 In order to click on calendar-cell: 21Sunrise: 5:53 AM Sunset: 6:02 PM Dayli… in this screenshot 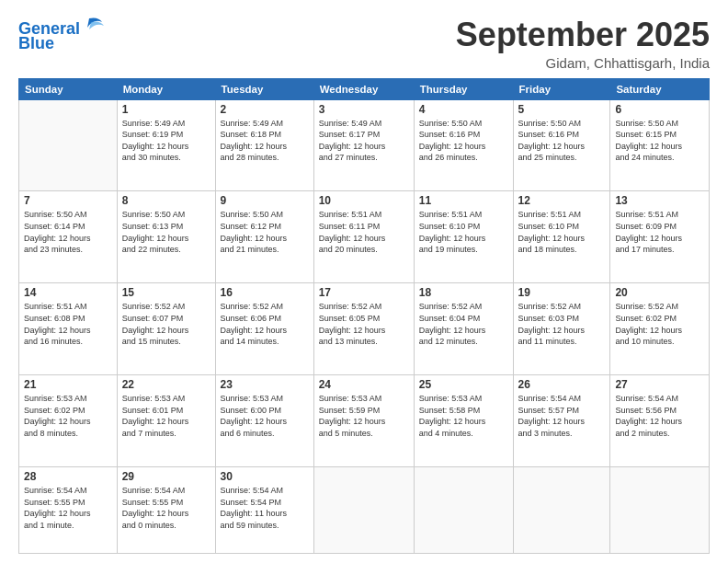, I will do `click(68, 421)`.